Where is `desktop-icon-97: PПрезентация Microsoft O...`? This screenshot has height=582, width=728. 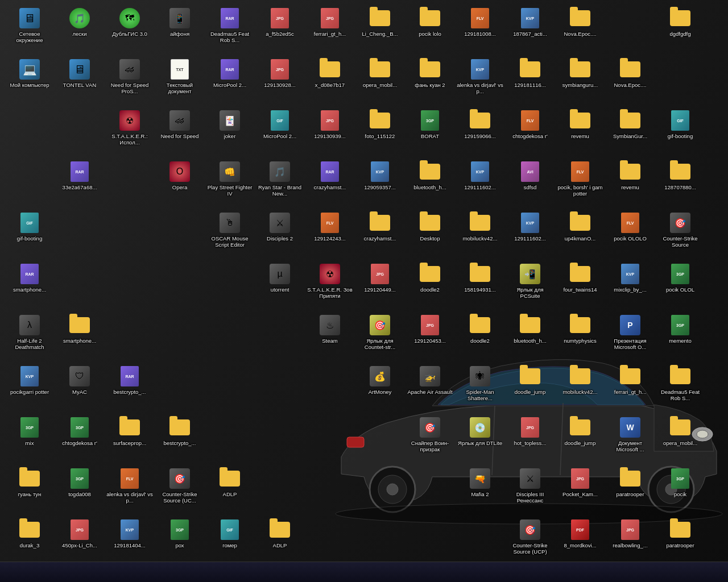
desktop-icon-97: PПрезентация Microsoft O... is located at coordinates (630, 336).